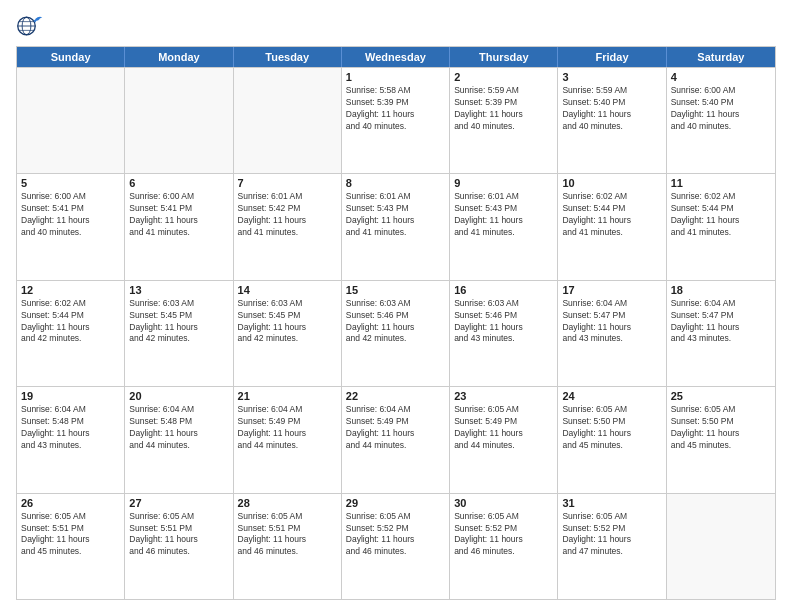 The width and height of the screenshot is (792, 612). I want to click on day-number: 14, so click(288, 290).